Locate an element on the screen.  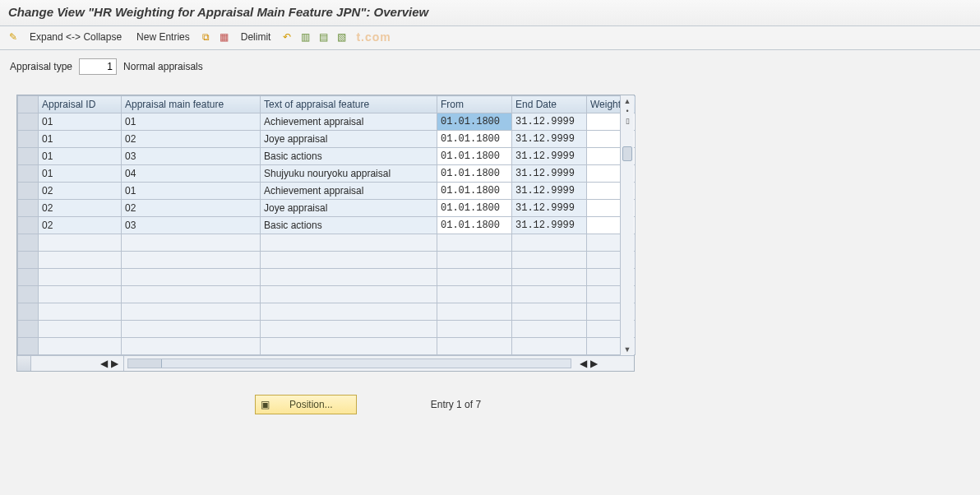
table-footer: ▣ Position... Entry 1 of 7 is located at coordinates (325, 405).